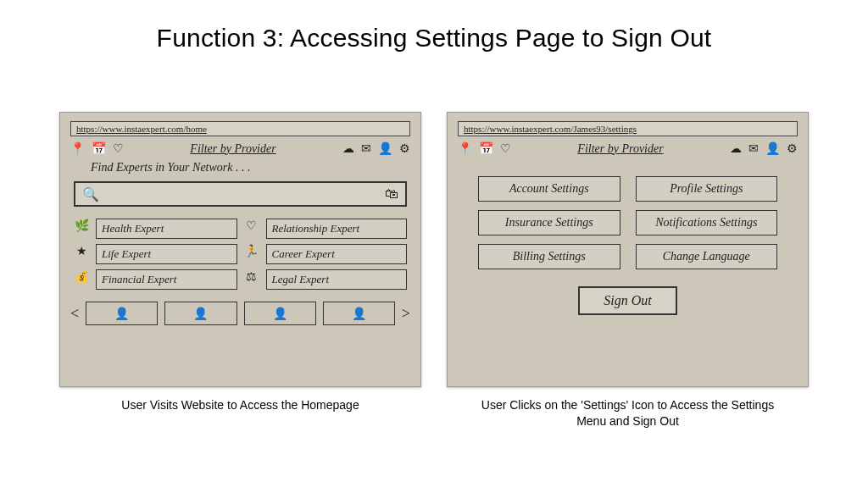  Describe the element at coordinates (241, 129) in the screenshot. I see `url-bar: https://www.instaexpert.com/home` at that location.